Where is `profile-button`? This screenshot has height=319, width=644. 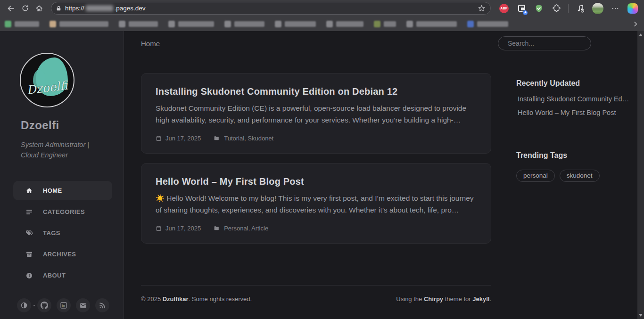
profile-button is located at coordinates (598, 8).